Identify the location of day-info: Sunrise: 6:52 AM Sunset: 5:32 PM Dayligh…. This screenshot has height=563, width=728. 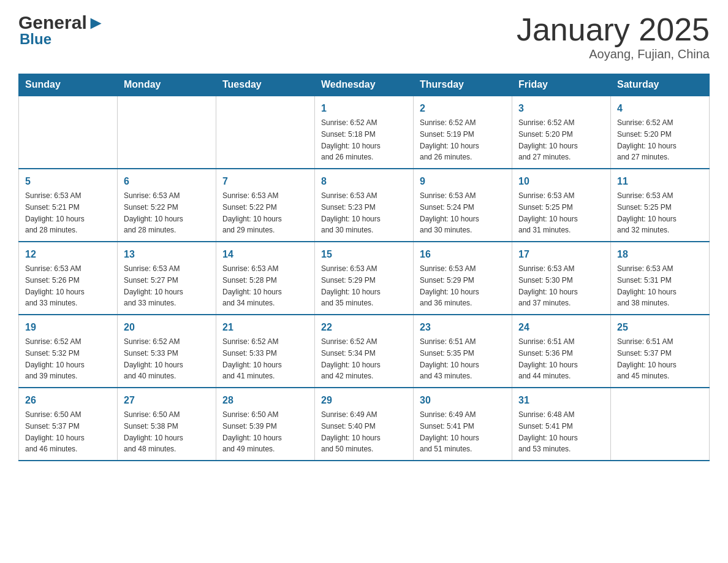
(55, 359).